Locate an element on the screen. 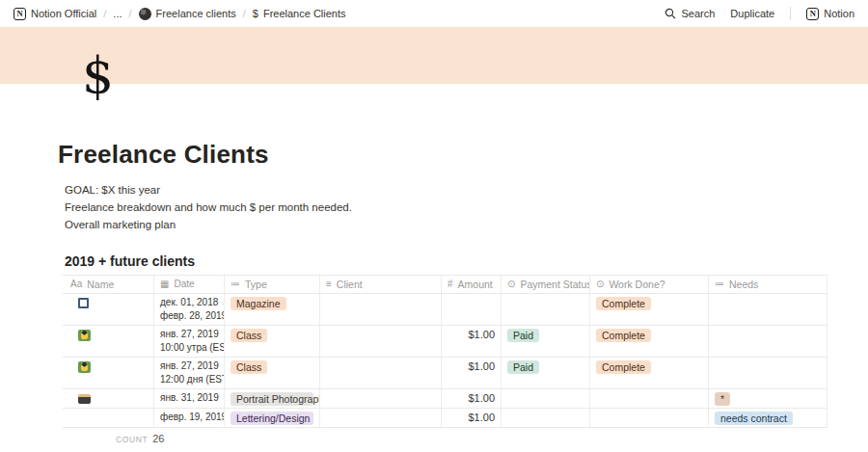  breadcrumb-parent-label: Freelance clients is located at coordinates (197, 13).